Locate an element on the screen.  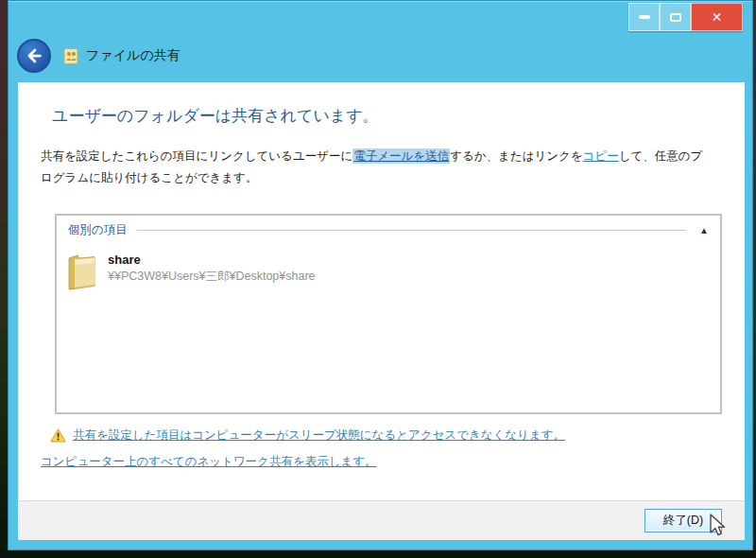
back-button is located at coordinates (34, 56).